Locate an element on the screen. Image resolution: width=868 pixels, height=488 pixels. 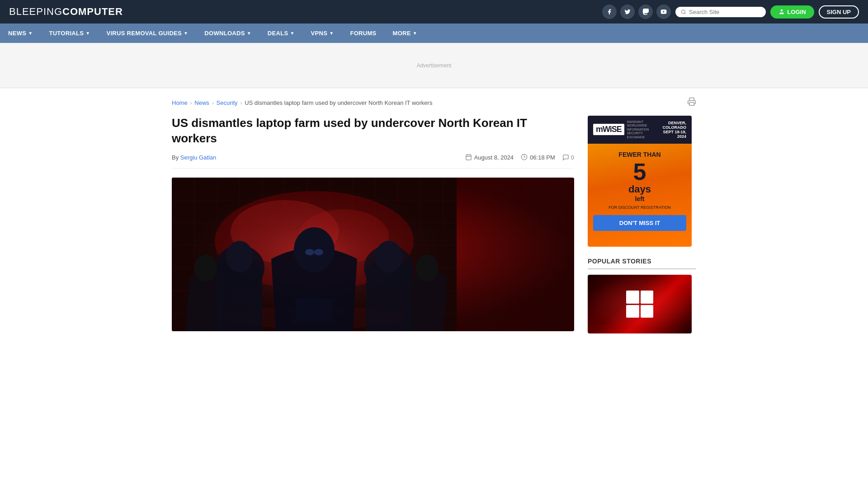
ad-discount-text: FOR DISCOUNT REGISTRATION is located at coordinates (640, 207).